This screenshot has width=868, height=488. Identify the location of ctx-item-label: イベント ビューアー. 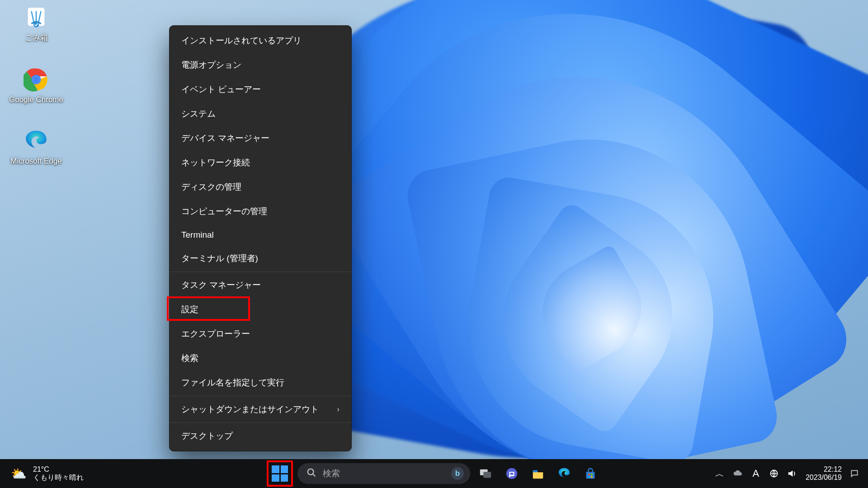
(221, 89).